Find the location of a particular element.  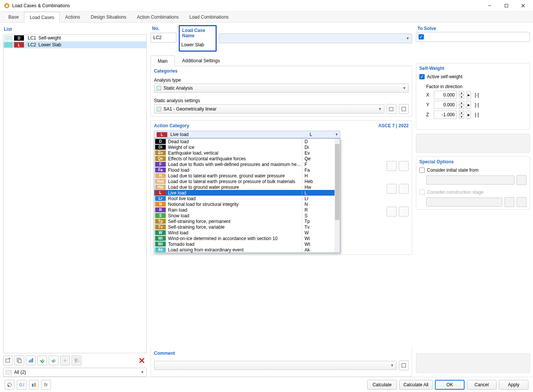

construction-stage-edit-button is located at coordinates (522, 202).